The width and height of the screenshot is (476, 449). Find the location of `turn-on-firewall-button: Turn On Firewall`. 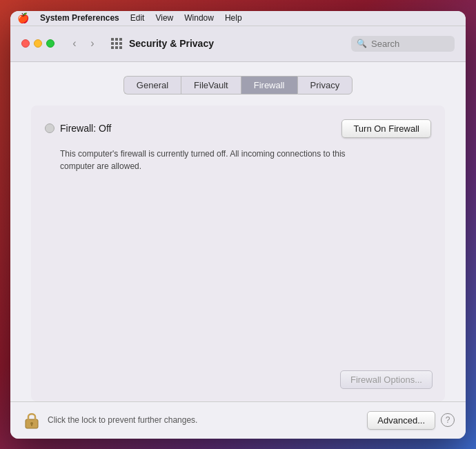

turn-on-firewall-button: Turn On Firewall is located at coordinates (386, 128).